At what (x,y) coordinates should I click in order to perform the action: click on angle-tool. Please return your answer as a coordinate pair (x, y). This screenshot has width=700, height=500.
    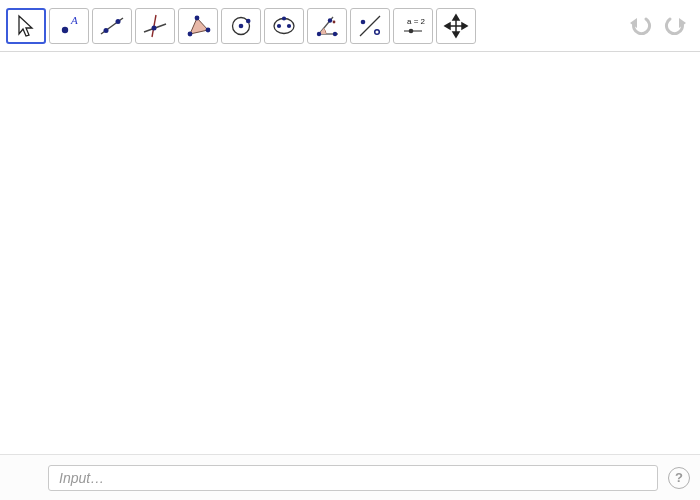
    Looking at the image, I should click on (327, 26).